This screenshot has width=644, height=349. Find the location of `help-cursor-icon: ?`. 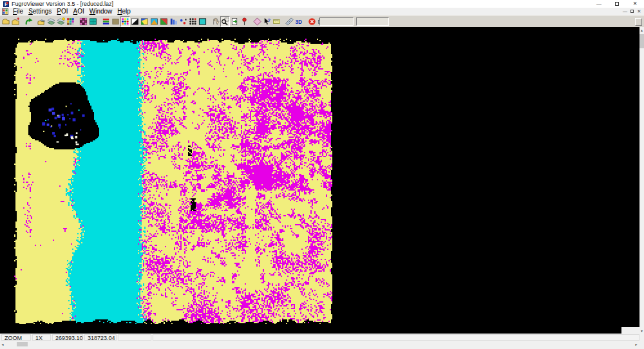

help-cursor-icon: ? is located at coordinates (267, 22).